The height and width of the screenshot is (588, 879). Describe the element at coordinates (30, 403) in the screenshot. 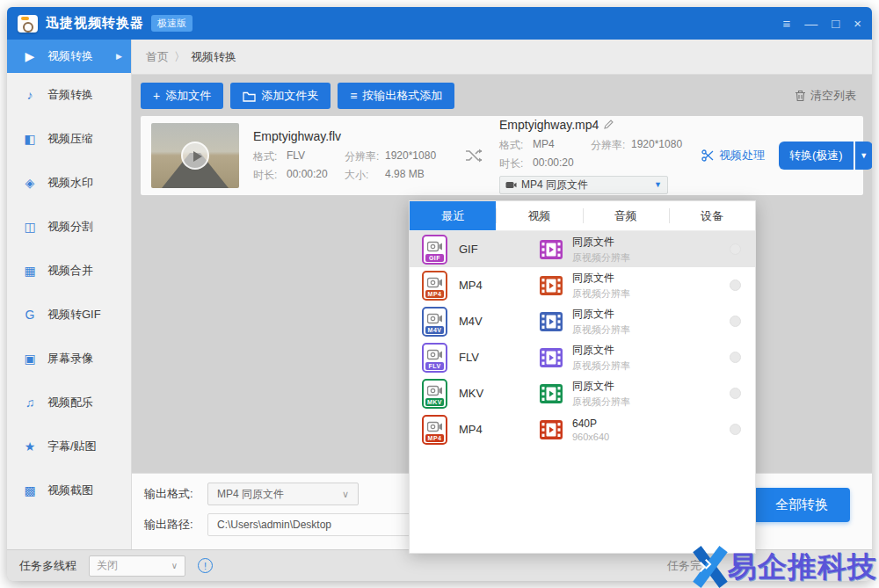

I see `sidebar-item-icon: ♫` at that location.